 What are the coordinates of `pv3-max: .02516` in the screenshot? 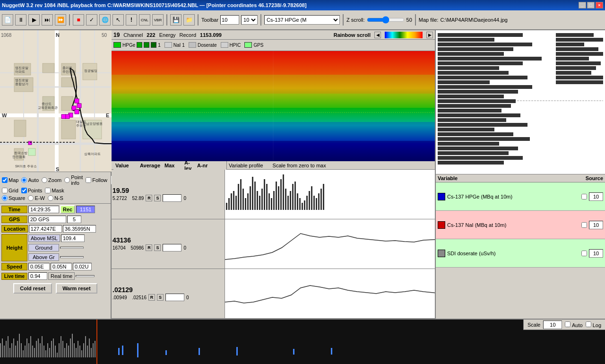 It's located at (139, 298).